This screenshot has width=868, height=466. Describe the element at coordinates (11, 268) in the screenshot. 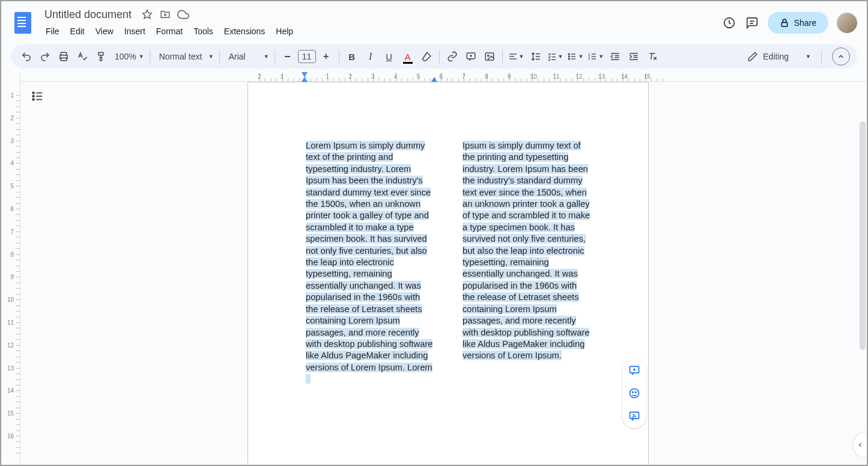

I see `vertical-ruler: 12345678910111213141516` at that location.